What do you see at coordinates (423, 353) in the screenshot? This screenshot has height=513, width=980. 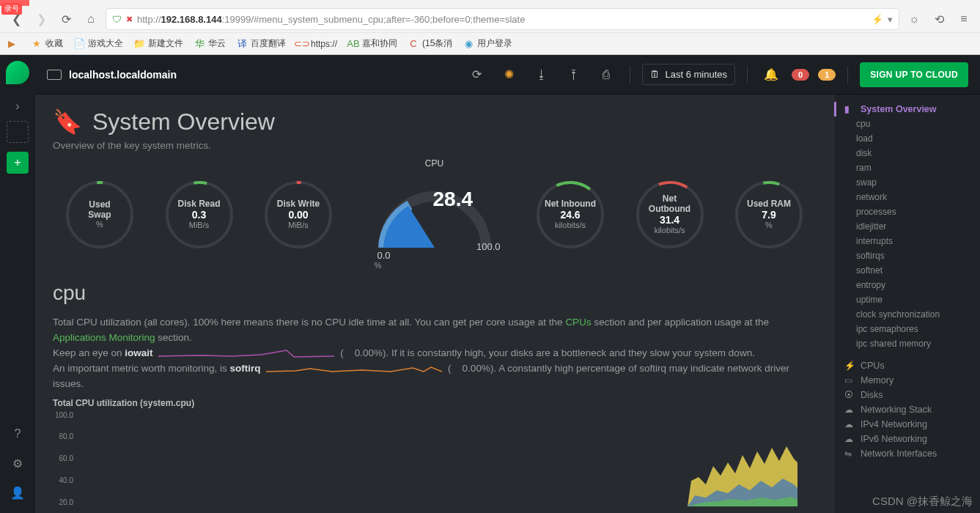 I see `cpu-section-desc: Total CPU utilization (all cores). 100% …` at bounding box center [423, 353].